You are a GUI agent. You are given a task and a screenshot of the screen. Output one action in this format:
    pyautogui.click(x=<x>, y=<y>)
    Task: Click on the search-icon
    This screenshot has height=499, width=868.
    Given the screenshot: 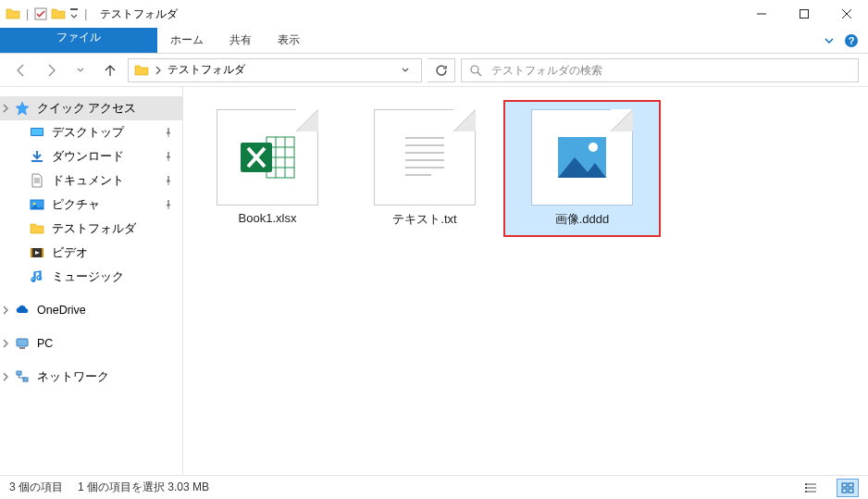 What is the action you would take?
    pyautogui.click(x=476, y=70)
    